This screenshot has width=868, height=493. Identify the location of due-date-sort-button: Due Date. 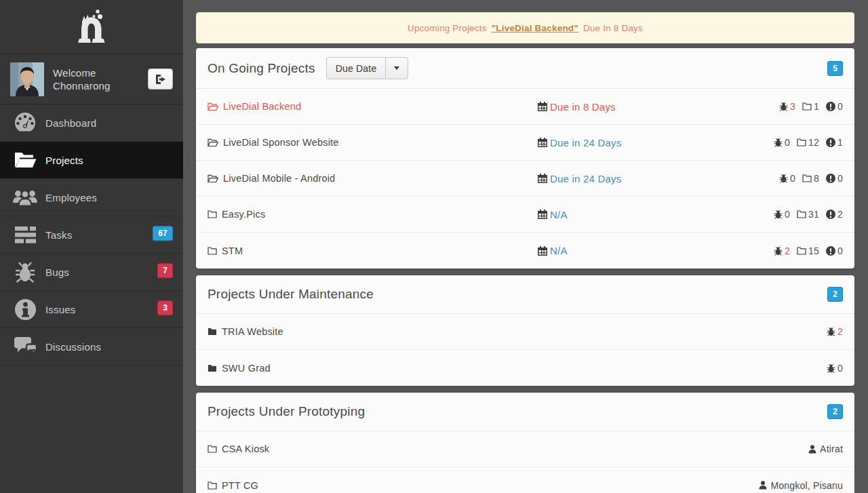
(368, 68).